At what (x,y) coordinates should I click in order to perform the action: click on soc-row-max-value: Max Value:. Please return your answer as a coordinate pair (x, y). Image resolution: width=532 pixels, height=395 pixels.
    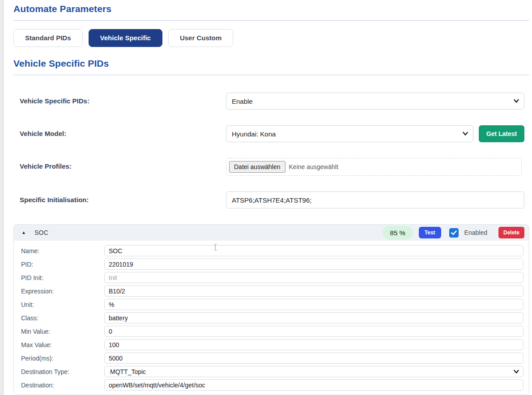
    Looking at the image, I should click on (272, 344).